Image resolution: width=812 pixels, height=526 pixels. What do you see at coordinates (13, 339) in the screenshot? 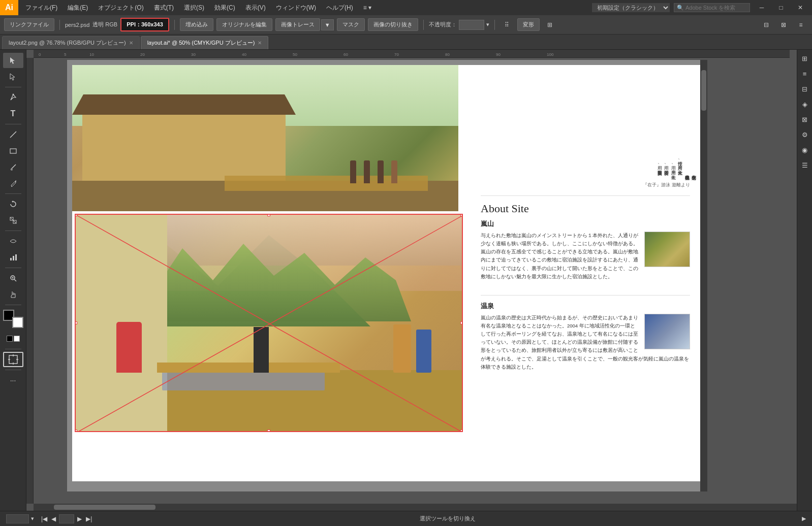
I see `color-mode-toggle` at bounding box center [13, 339].